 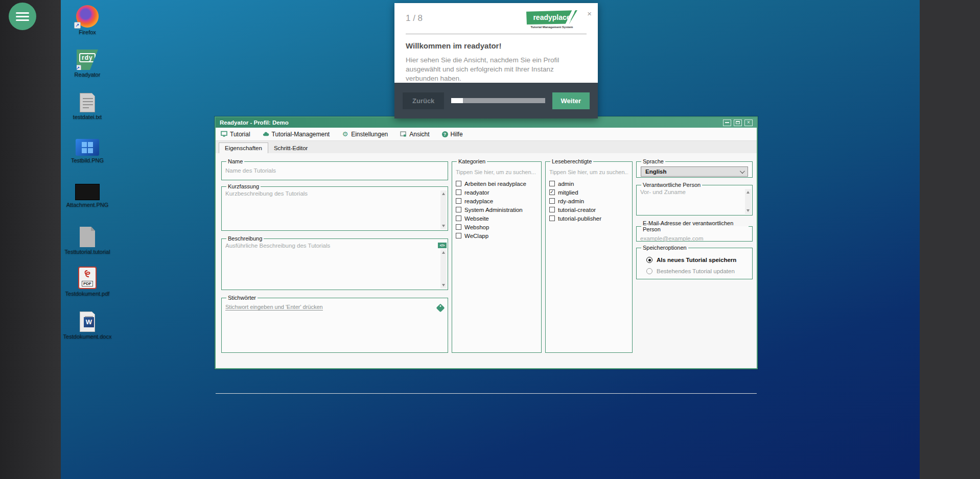 I want to click on desktop-icon-readyator: rdy ↗ Readyator, so click(x=87, y=63).